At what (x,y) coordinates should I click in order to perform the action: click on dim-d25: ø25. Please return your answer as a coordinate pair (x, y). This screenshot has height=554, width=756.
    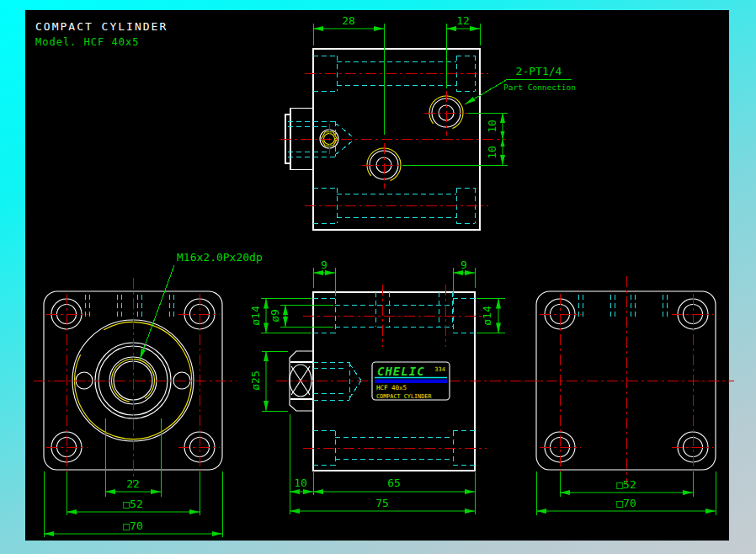
    Looking at the image, I should click on (256, 381).